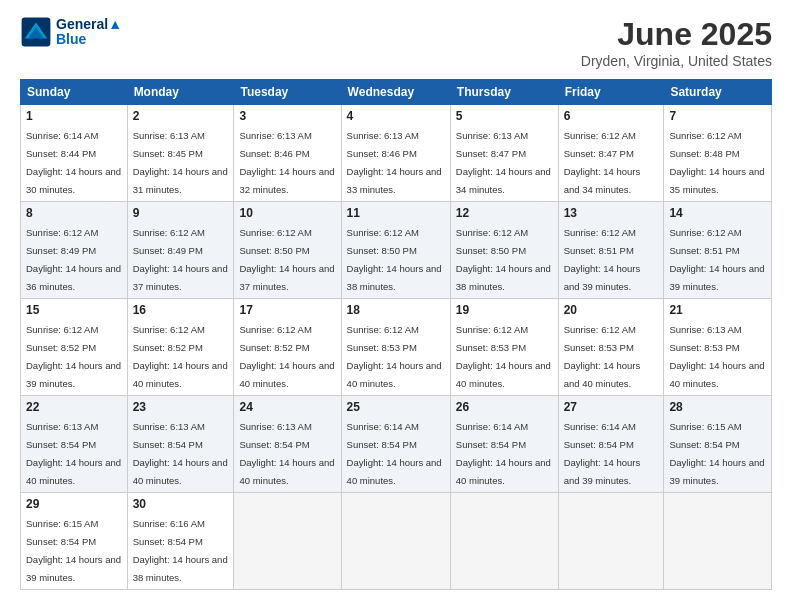 This screenshot has height=612, width=792. I want to click on table-row: 7Sunrise: 6:12 AMSunset: 8:48 PMDaylight…, so click(718, 154).